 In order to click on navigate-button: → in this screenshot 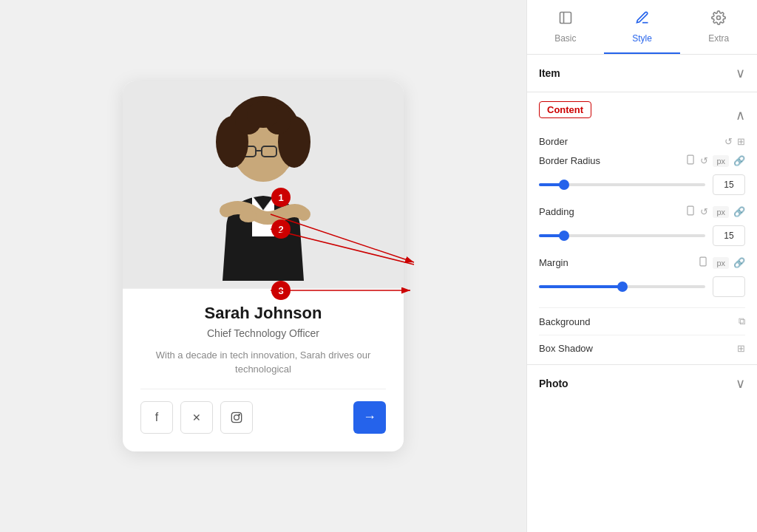, I will do `click(370, 417)`.